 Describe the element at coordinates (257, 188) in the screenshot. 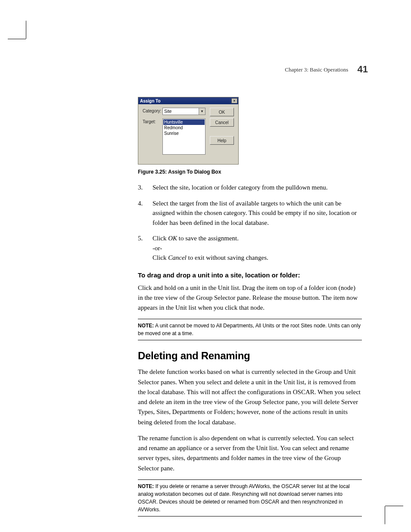

I see `step-text: Select the site, location or folder cate…` at that location.